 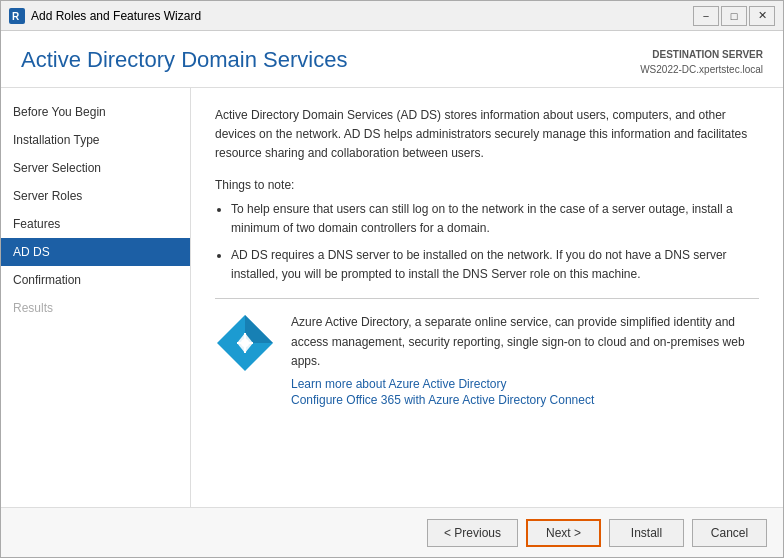 What do you see at coordinates (730, 533) in the screenshot?
I see `cancel-button: Cancel` at bounding box center [730, 533].